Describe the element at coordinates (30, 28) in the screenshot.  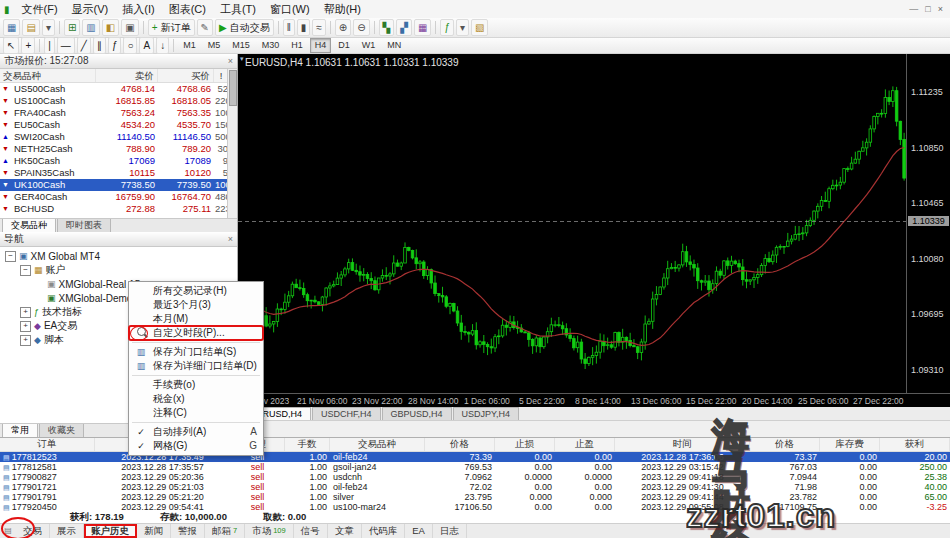
I see `profiles-icon: ▤` at that location.